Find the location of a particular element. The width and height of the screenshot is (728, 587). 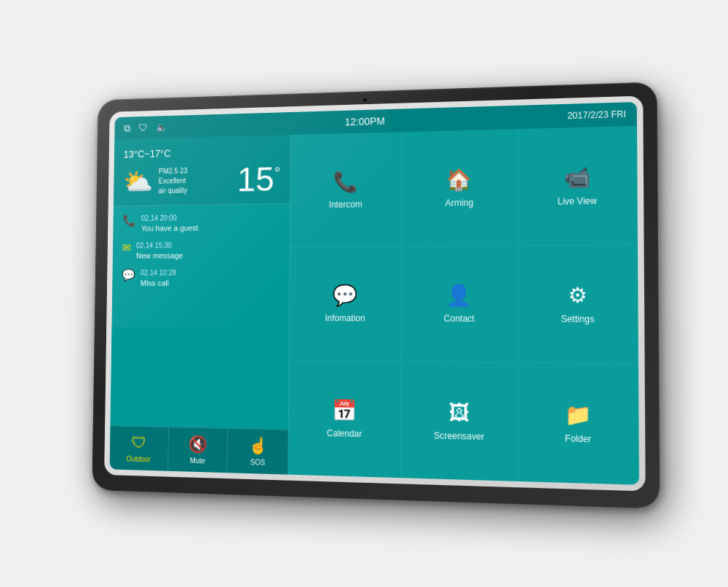

notif-message-text: 02.14 15:30 New message is located at coordinates (160, 251).